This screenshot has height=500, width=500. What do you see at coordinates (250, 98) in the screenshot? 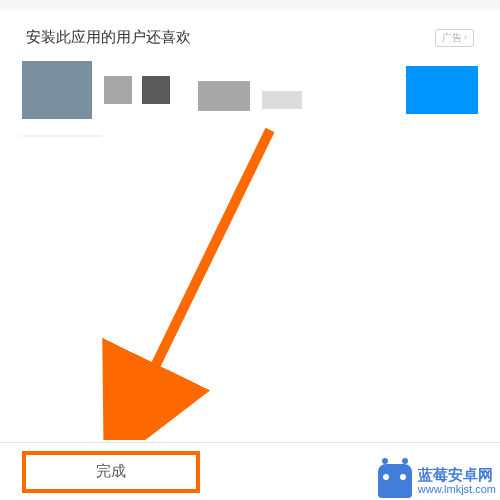
I see `recommended-apps-row` at bounding box center [250, 98].